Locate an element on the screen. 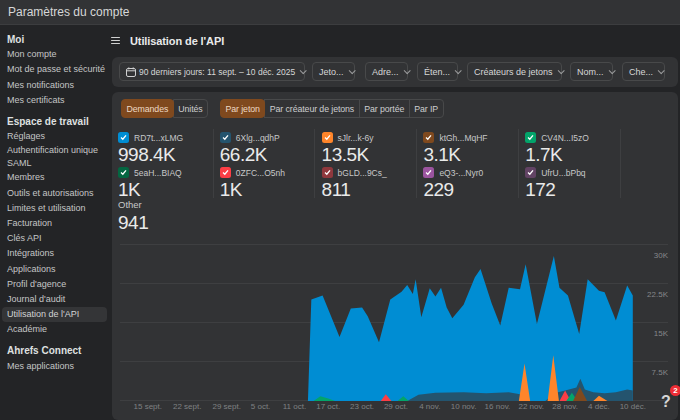 This screenshot has height=420, width=680. token-card-column: ktGh...MqHF3.1KeQ3-...Nyr0229 is located at coordinates (471, 164).